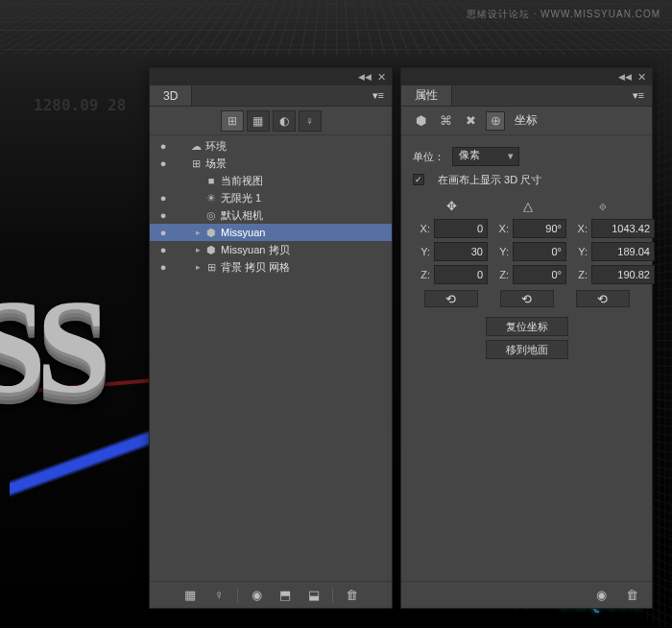 This screenshot has width=672, height=628. What do you see at coordinates (255, 267) in the screenshot?
I see `item-label: 背景 拷贝 网格` at bounding box center [255, 267].